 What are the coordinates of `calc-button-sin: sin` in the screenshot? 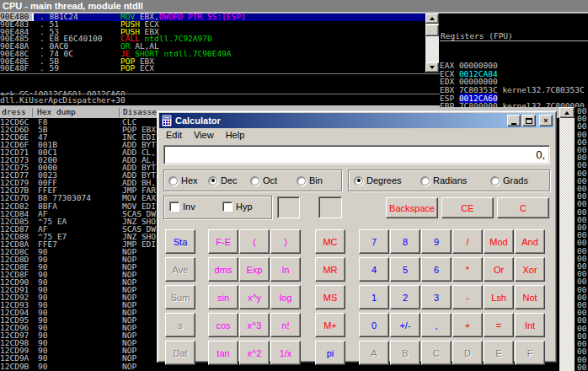 It's located at (223, 297).